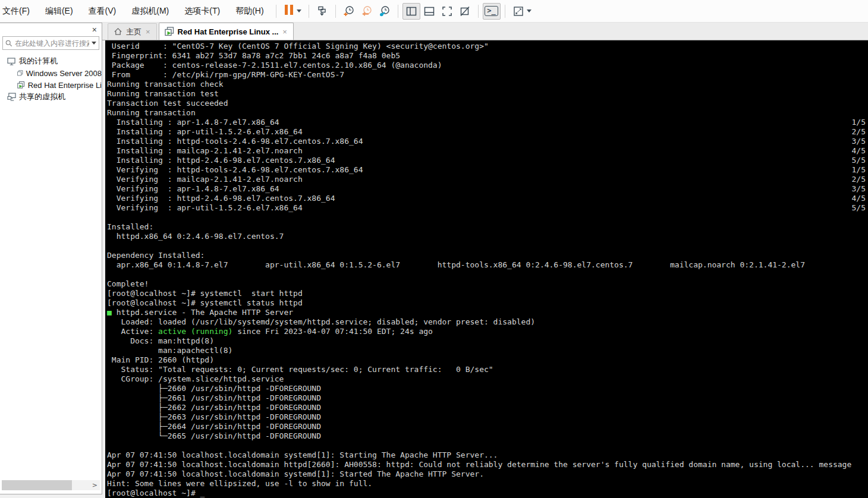 This screenshot has width=868, height=498. I want to click on tree-item-my-computer: 我的计算机, so click(51, 61).